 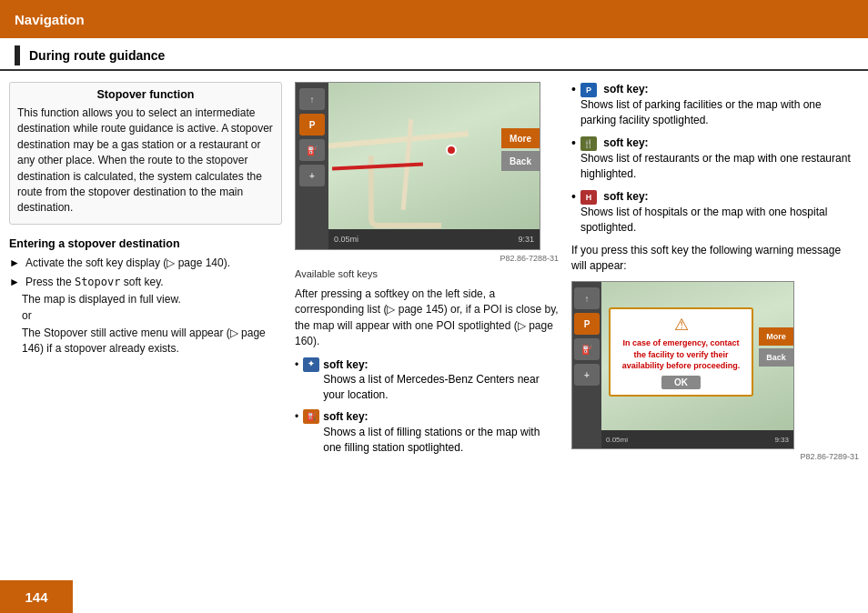 What do you see at coordinates (715, 106) in the screenshot?
I see `poi-item-parking: • P soft key: Shows list of parking faci…` at bounding box center [715, 106].